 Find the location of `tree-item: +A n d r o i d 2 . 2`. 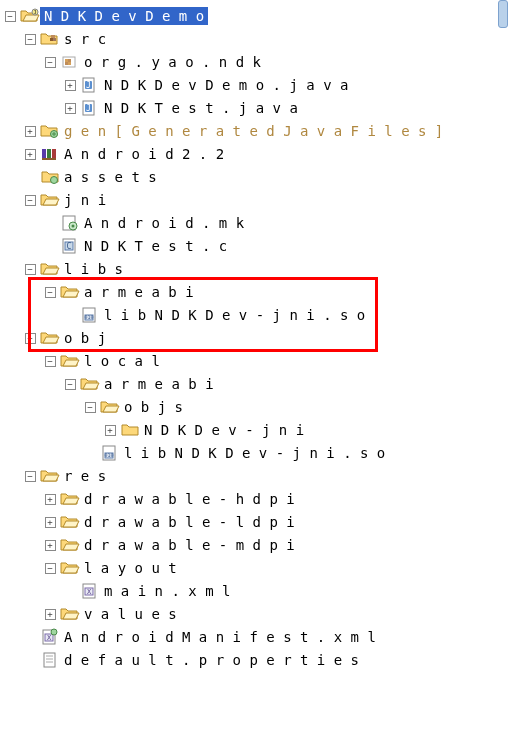

tree-item: +A n d r o i d 2 . 2 is located at coordinates (255, 154).